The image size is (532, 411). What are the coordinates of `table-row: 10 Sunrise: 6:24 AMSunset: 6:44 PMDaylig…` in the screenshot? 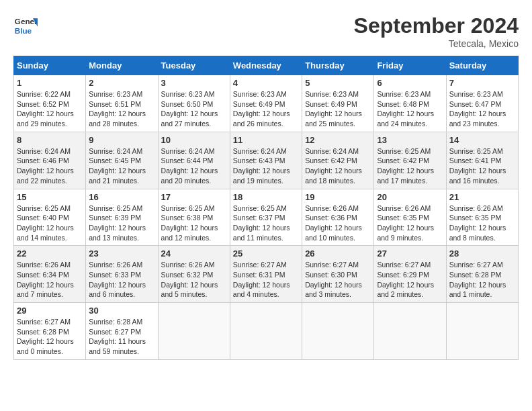 It's located at (193, 160).